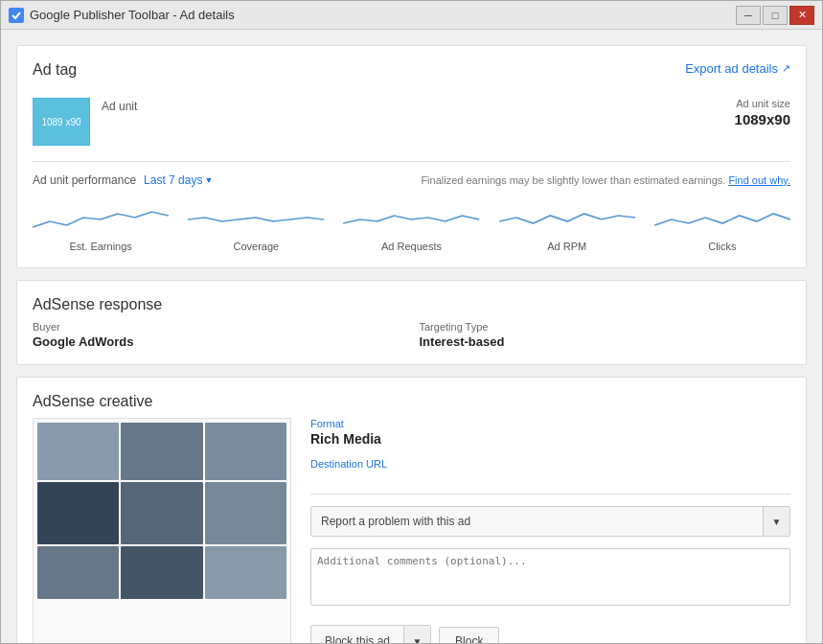 Image resolution: width=823 pixels, height=644 pixels. What do you see at coordinates (412, 122) in the screenshot?
I see `ad-unit-row: 1089 x90 Ad unit Ad unit size 1089x90` at bounding box center [412, 122].